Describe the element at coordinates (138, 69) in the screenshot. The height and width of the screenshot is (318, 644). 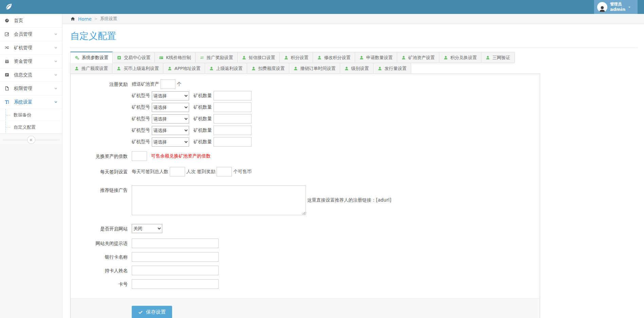
I see `tab-buy-upline-rebate: 买币上级返利设置` at that location.